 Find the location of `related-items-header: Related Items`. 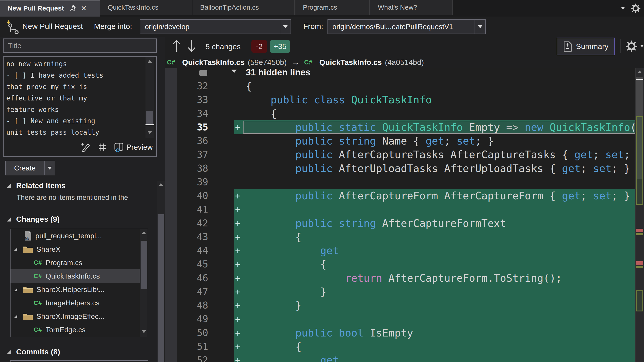

related-items-header: Related Items is located at coordinates (36, 185).